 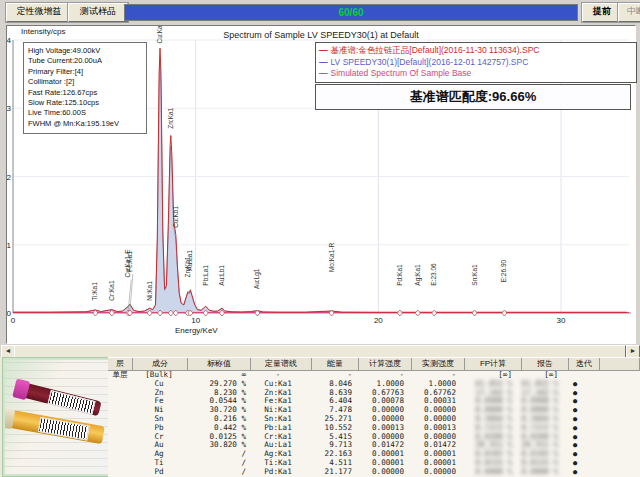 What do you see at coordinates (217, 420) in the screenshot?
I see `table-cell: 0.216 %` at bounding box center [217, 420].